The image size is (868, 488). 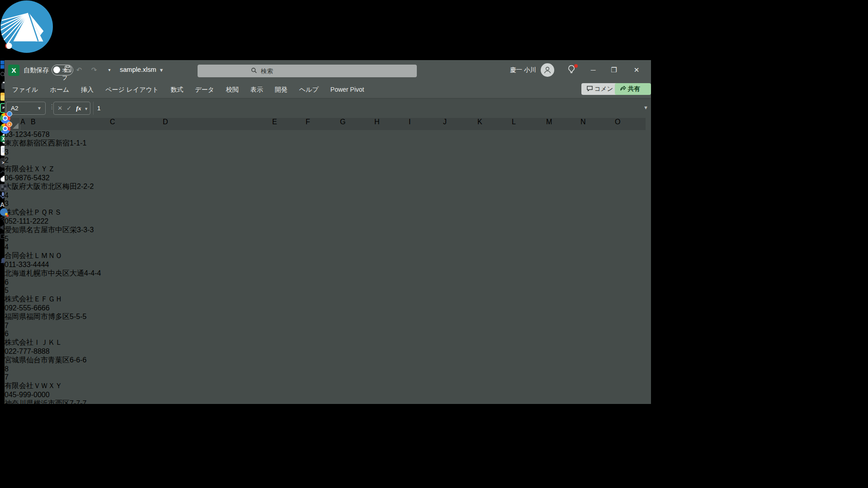 I want to click on quick-access-caret-icon: ▾, so click(x=109, y=70).